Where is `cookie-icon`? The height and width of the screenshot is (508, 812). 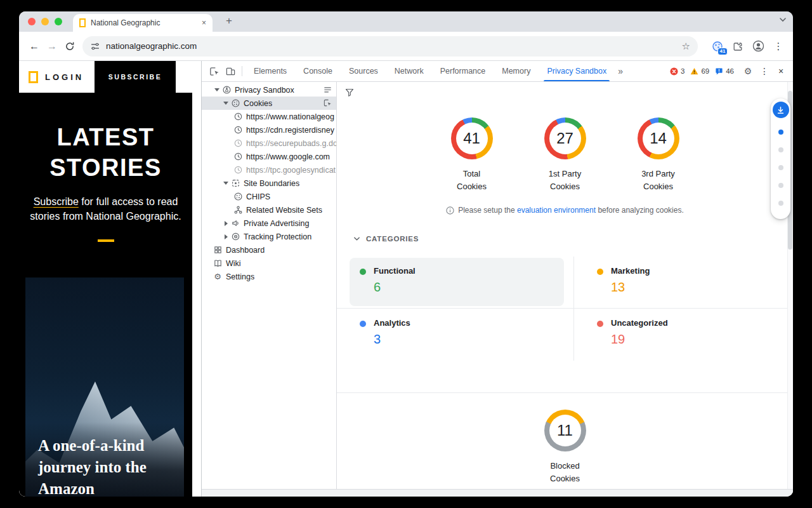
cookie-icon is located at coordinates (238, 197).